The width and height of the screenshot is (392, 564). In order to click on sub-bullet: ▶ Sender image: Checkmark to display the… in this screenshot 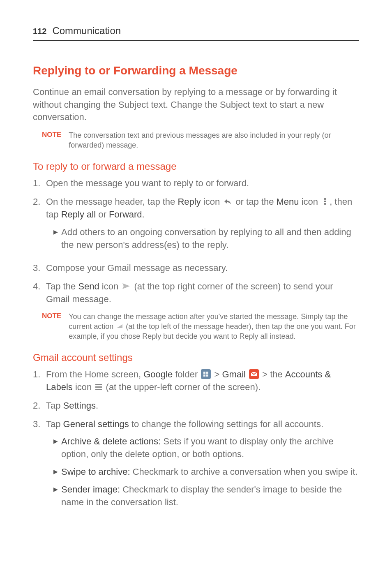, I will do `click(206, 496)`.